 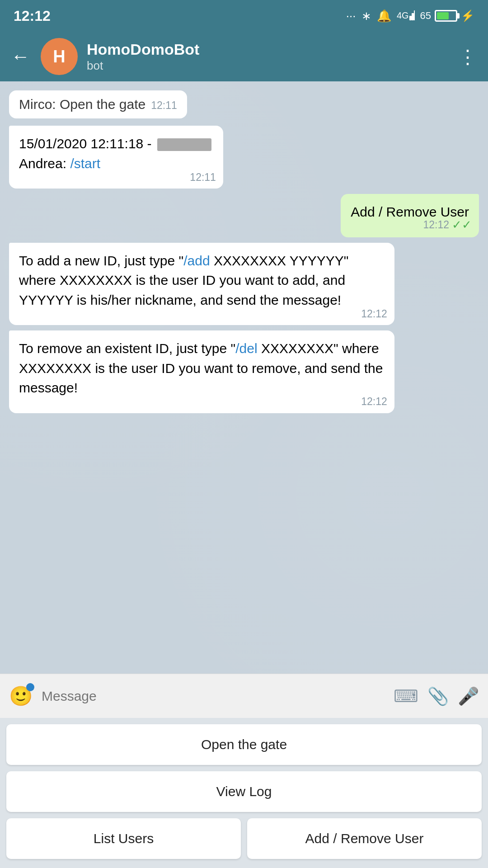 I want to click on add-command-link: /add, so click(x=197, y=260).